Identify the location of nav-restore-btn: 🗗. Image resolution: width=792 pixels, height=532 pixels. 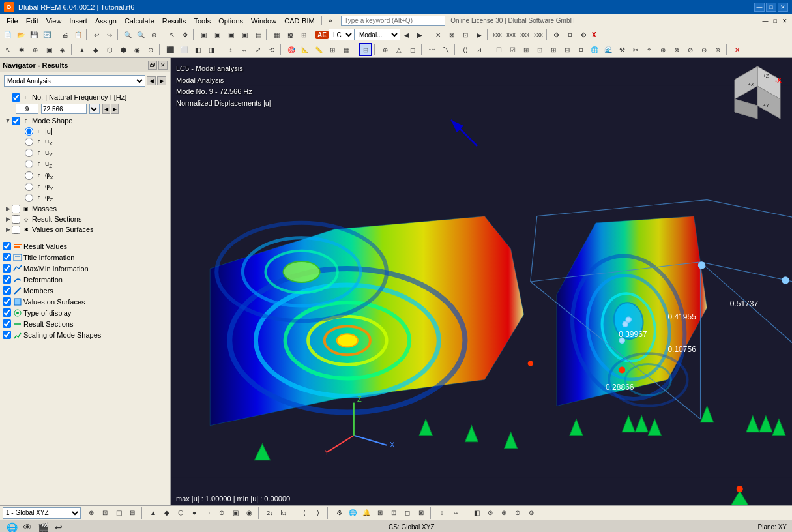
(153, 65).